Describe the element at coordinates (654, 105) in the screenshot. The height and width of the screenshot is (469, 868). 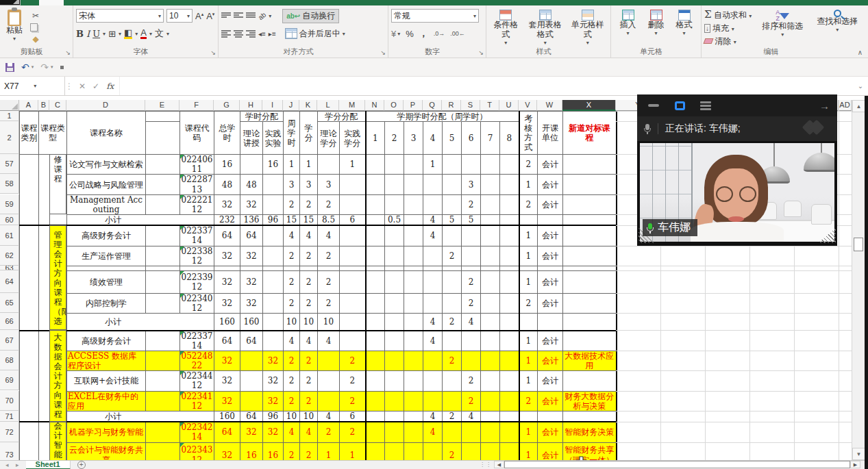
I see `minimize-icon` at that location.